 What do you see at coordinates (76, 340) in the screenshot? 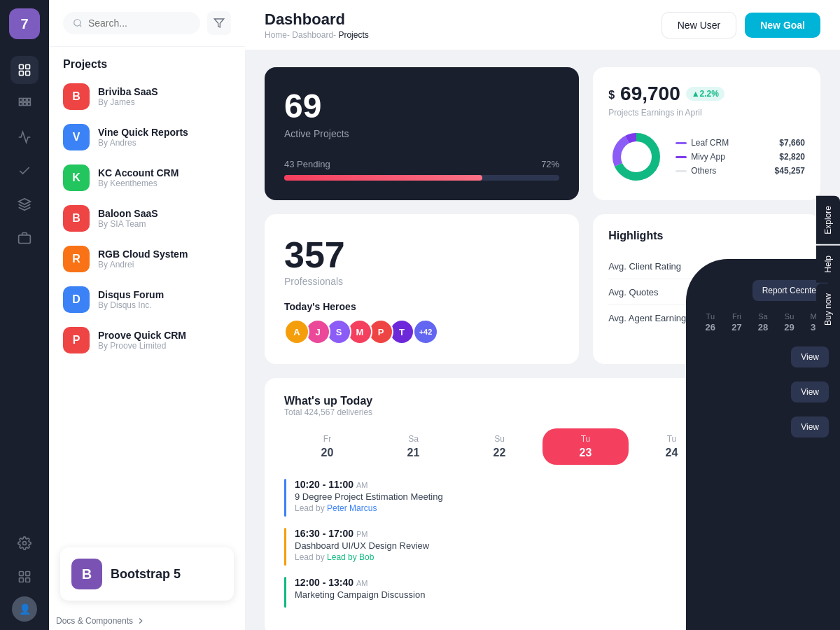
I see `project-icon-proove: P` at bounding box center [76, 340].